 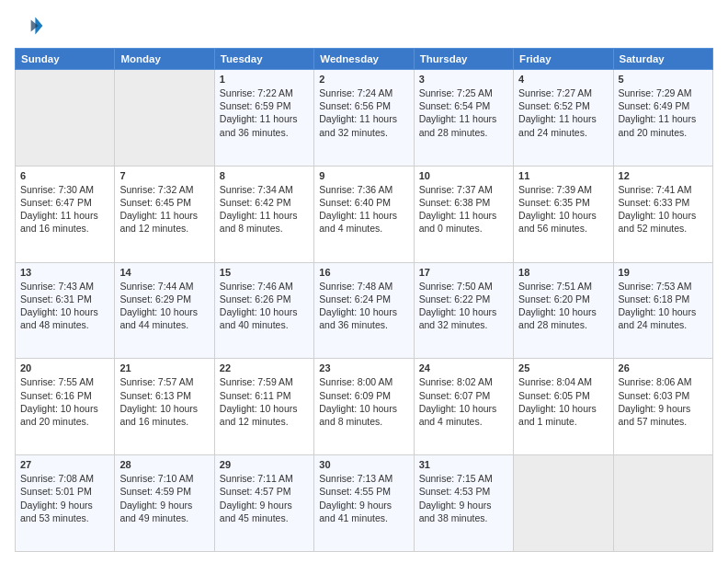 What do you see at coordinates (265, 272) in the screenshot?
I see `day-number: 15` at bounding box center [265, 272].